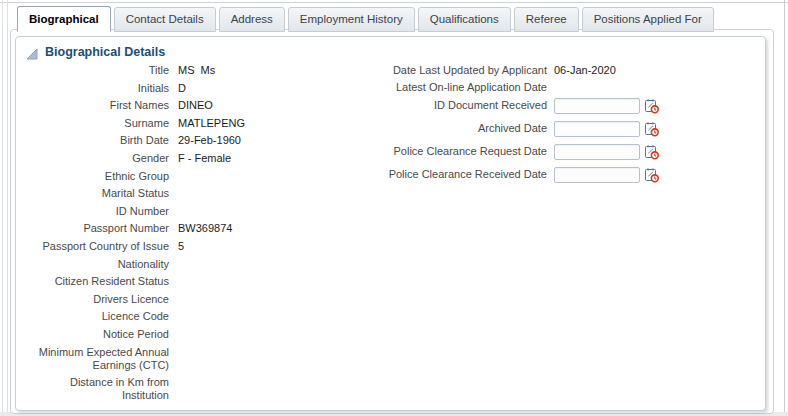 This screenshot has height=416, width=788. I want to click on police-clearance-request-date-input, so click(597, 152).